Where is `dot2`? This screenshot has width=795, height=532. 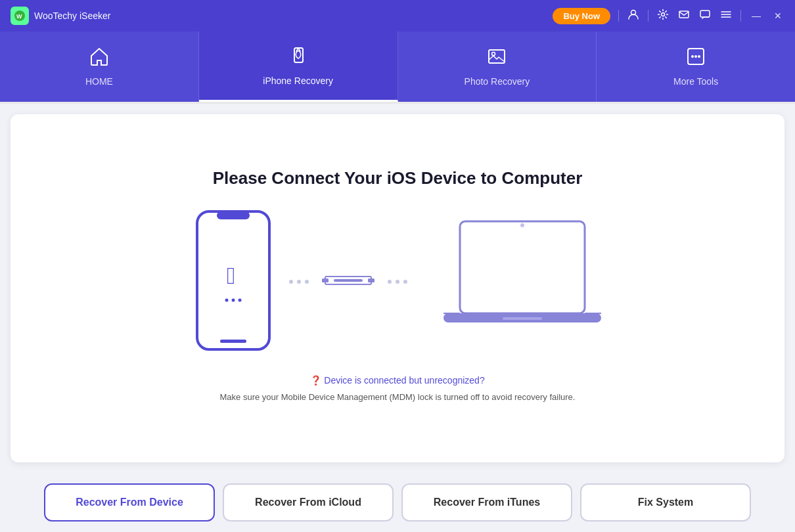 dot2 is located at coordinates (299, 282).